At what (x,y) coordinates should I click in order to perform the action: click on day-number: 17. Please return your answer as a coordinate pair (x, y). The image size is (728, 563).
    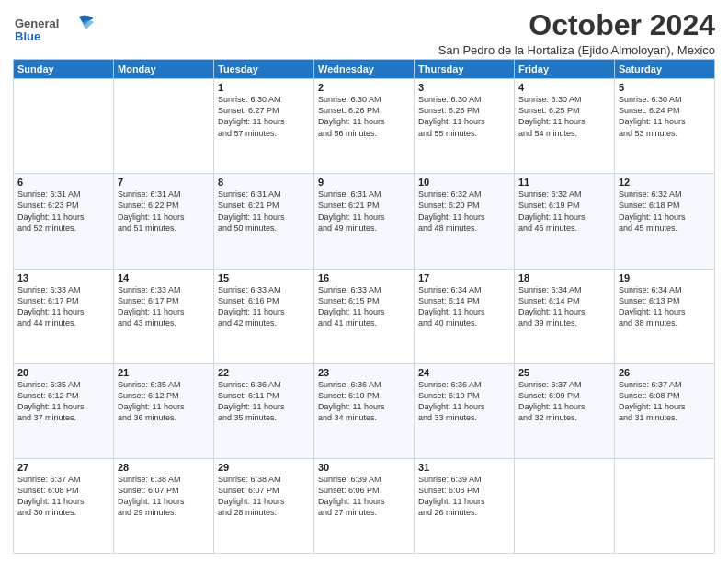
    Looking at the image, I should click on (464, 278).